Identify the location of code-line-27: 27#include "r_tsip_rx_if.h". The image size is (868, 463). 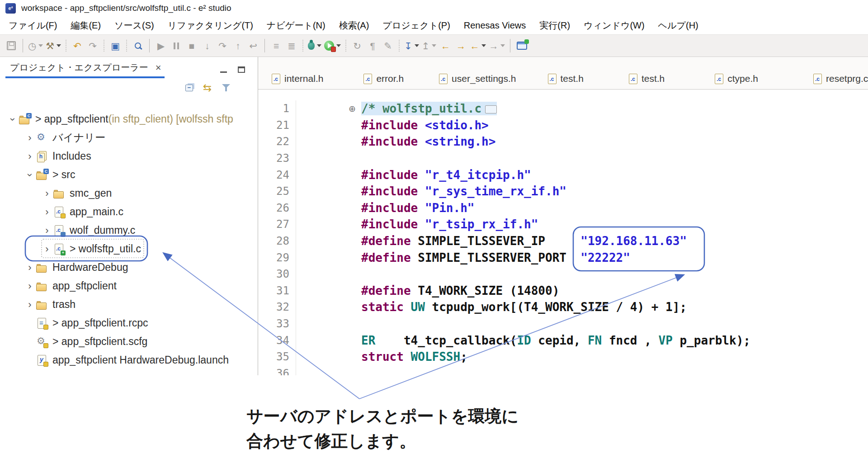
(563, 224).